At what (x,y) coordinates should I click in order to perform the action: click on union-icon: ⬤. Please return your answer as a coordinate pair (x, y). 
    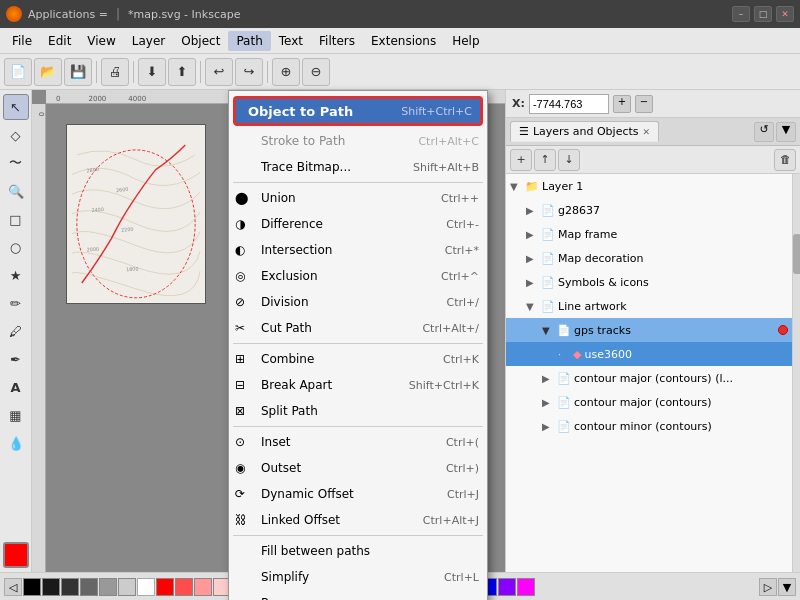
    Looking at the image, I should click on (242, 198).